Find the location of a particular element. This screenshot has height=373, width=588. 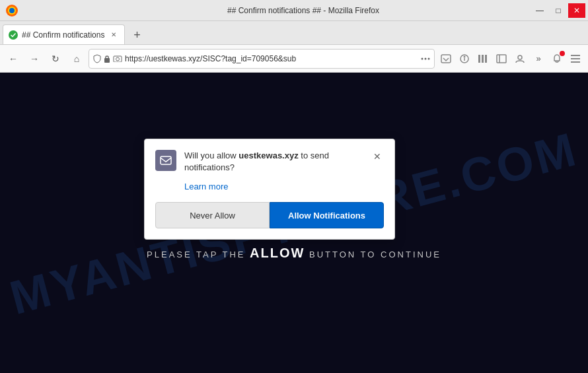

popup-close-button: ✕ is located at coordinates (377, 156).